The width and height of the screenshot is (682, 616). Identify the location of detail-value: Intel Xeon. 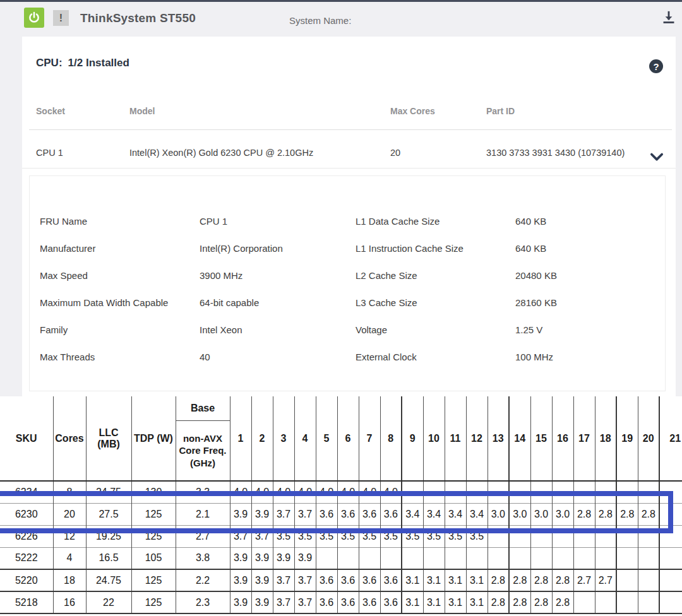
(221, 329).